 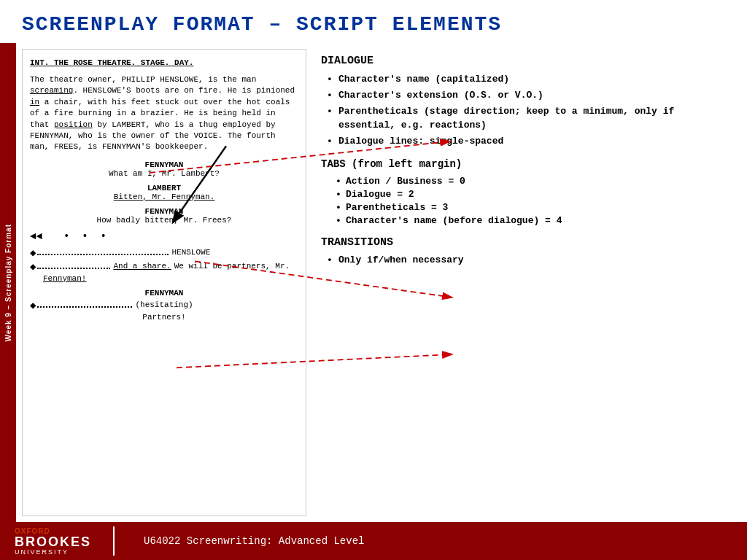 What do you see at coordinates (164, 293) in the screenshot?
I see `character-4: FENNYMAN` at bounding box center [164, 293].